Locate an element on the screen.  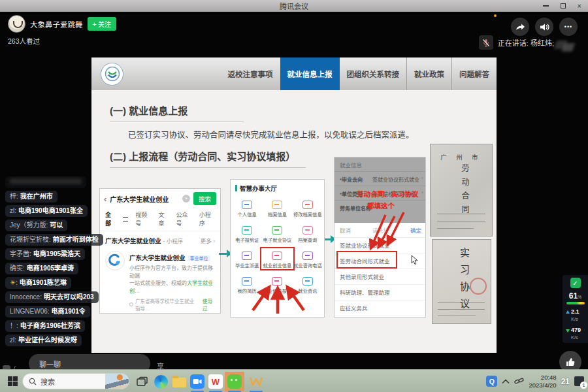
person-info-icon is located at coordinates (247, 205).